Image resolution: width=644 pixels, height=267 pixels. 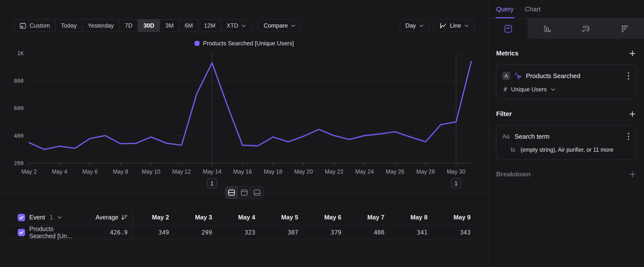 I want to click on average-value-cell: 426.9, so click(x=103, y=232).